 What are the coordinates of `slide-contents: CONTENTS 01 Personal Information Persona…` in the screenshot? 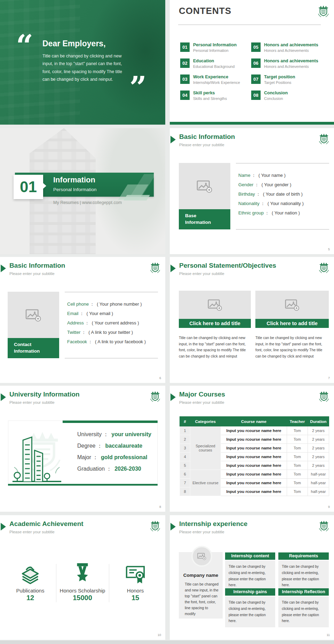 It's located at (252, 62).